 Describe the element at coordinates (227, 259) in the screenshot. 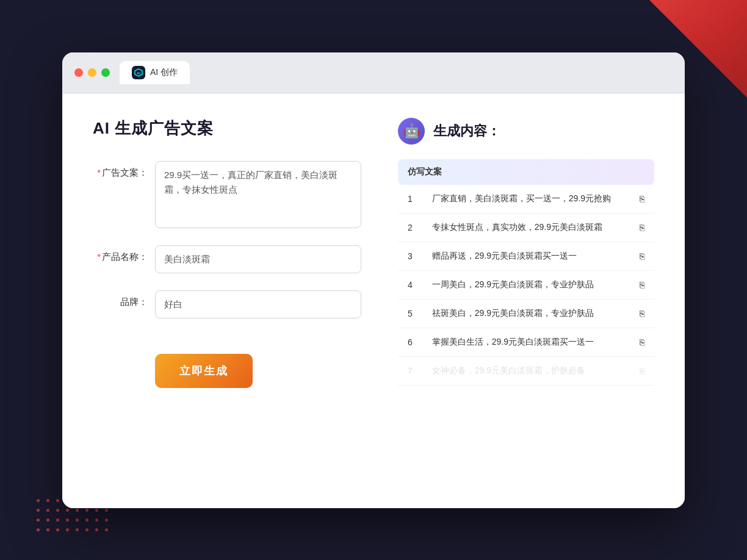

I see `product-name-group: *产品名称：` at that location.